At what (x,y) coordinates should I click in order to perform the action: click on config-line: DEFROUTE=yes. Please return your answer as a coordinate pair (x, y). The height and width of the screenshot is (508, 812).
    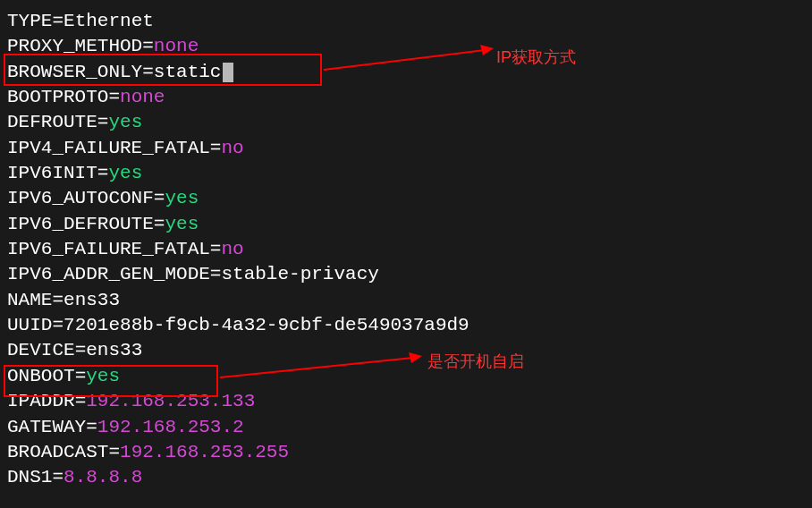
    Looking at the image, I should click on (406, 123).